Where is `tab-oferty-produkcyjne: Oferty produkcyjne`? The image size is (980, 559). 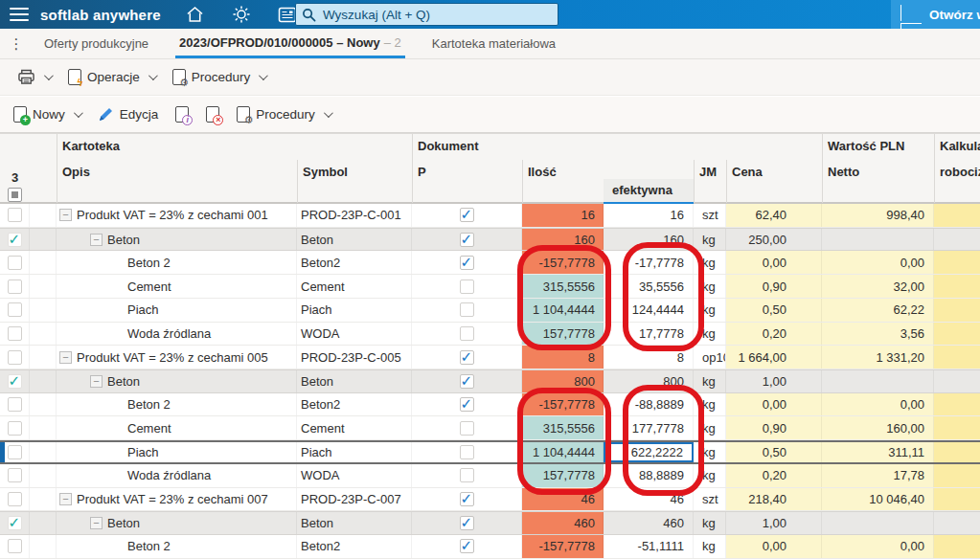 tab-oferty-produkcyjne: Oferty produkcyjne is located at coordinates (96, 44).